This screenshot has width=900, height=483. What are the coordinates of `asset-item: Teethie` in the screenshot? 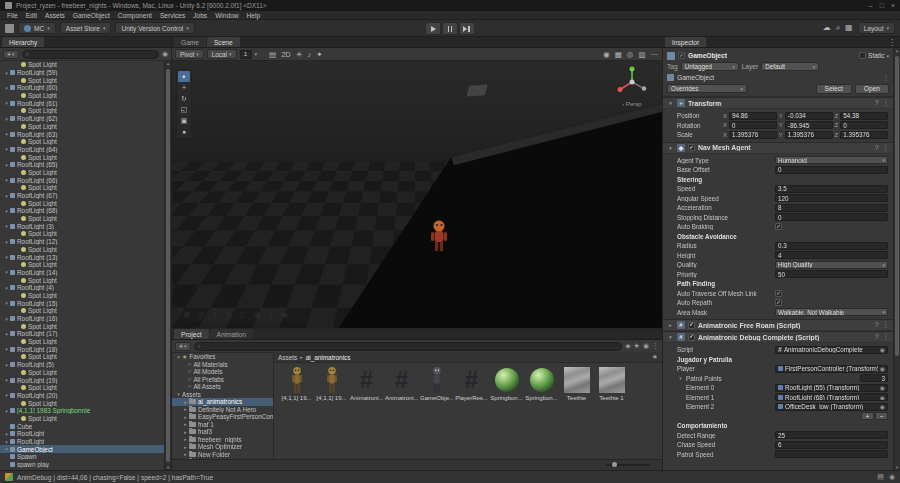 It's located at (576, 384).